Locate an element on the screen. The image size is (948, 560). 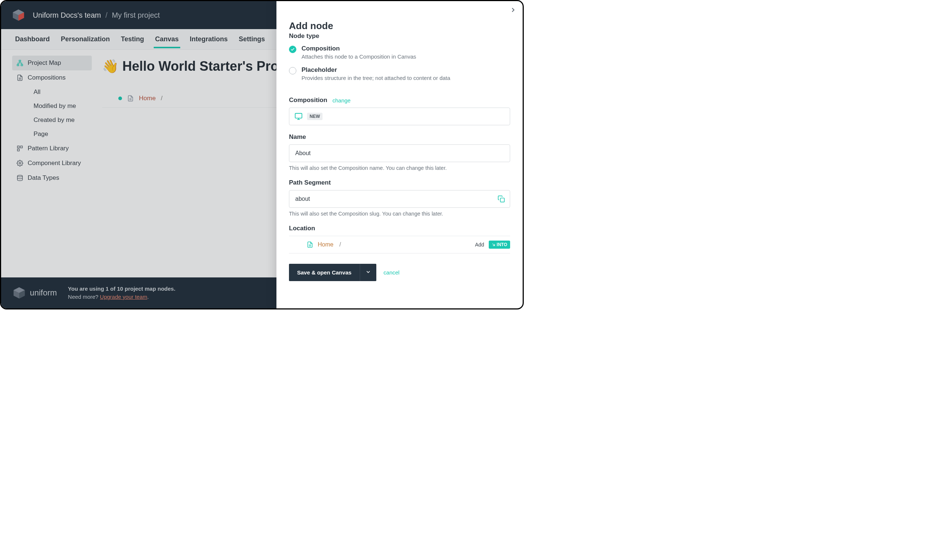
breadcrumb-team: Uniform Docs's team is located at coordinates (67, 15).